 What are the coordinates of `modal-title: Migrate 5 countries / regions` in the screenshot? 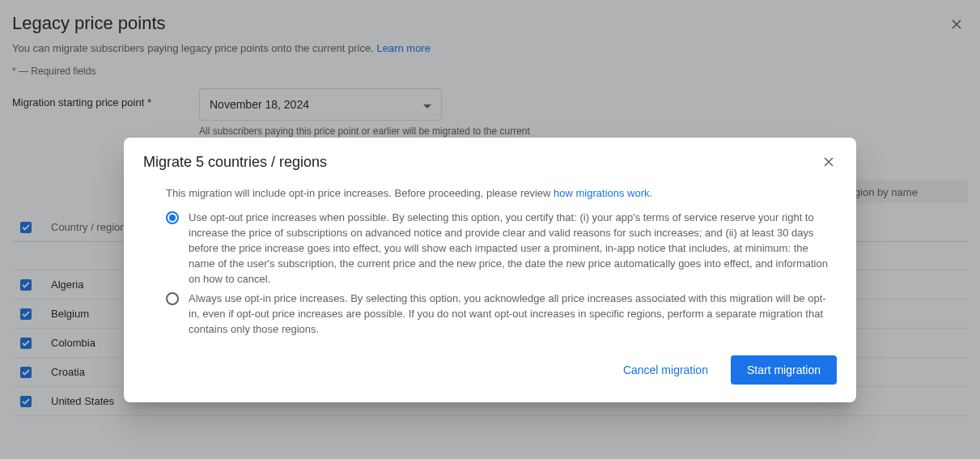 It's located at (235, 162).